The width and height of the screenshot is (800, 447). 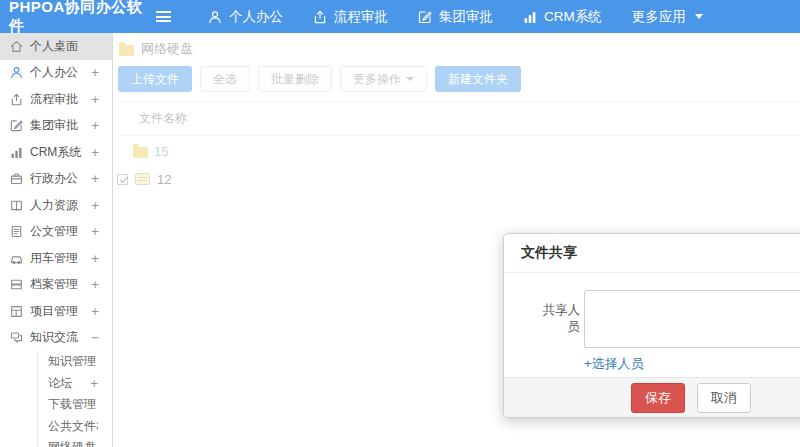 I want to click on topnav-label: 流程审批, so click(x=361, y=17).